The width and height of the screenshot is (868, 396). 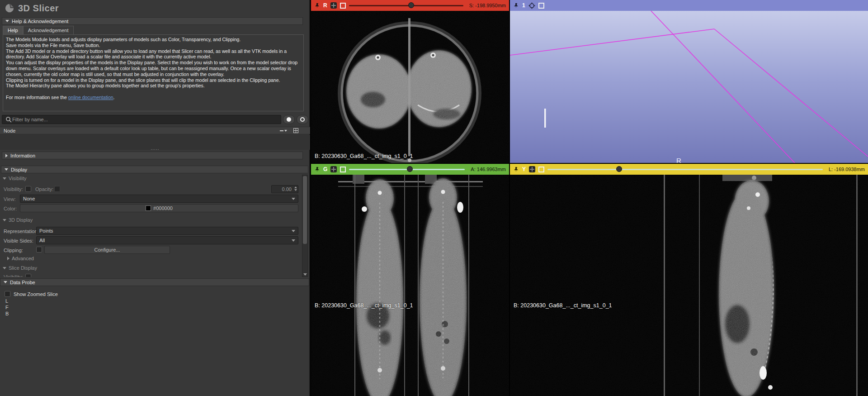 What do you see at coordinates (148, 208) in the screenshot?
I see `color-swatch` at bounding box center [148, 208].